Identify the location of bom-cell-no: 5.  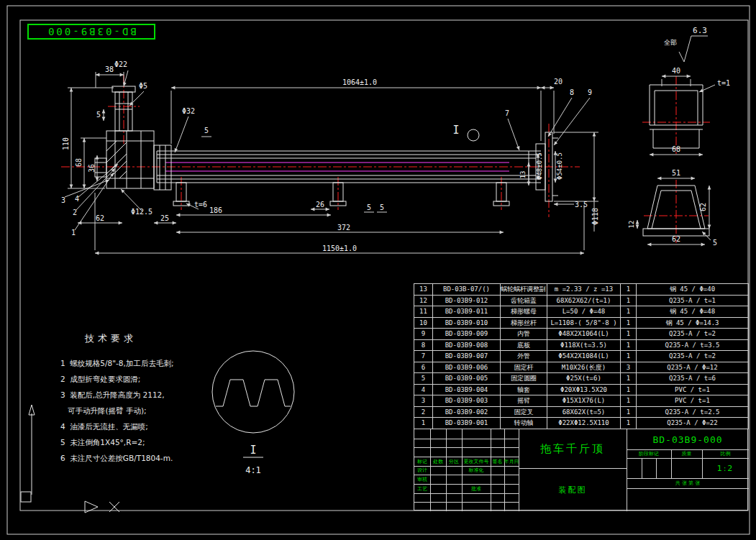
(424, 379).